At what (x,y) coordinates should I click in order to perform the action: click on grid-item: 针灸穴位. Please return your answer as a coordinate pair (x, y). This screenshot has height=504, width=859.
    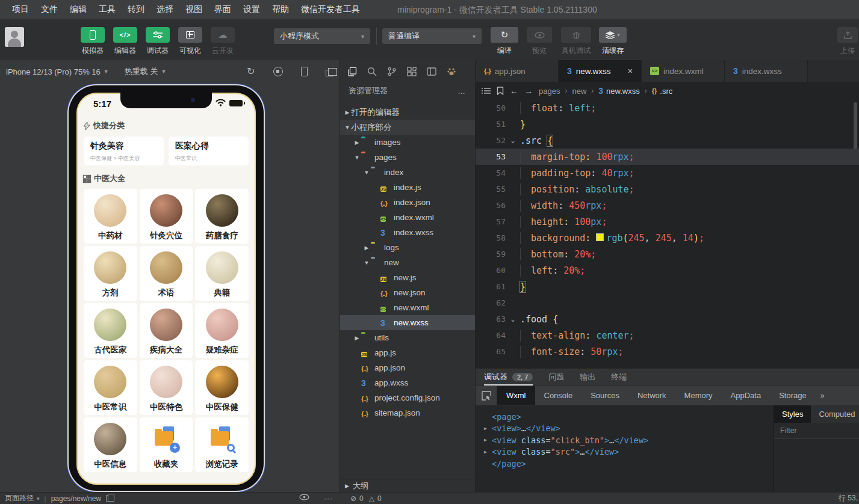
    Looking at the image, I should click on (166, 217).